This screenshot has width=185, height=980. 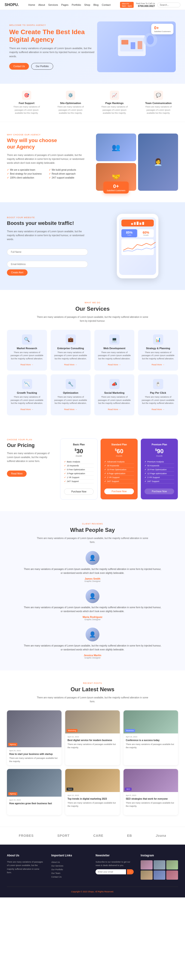 I want to click on service-link-2: Read More →, so click(x=71, y=364).